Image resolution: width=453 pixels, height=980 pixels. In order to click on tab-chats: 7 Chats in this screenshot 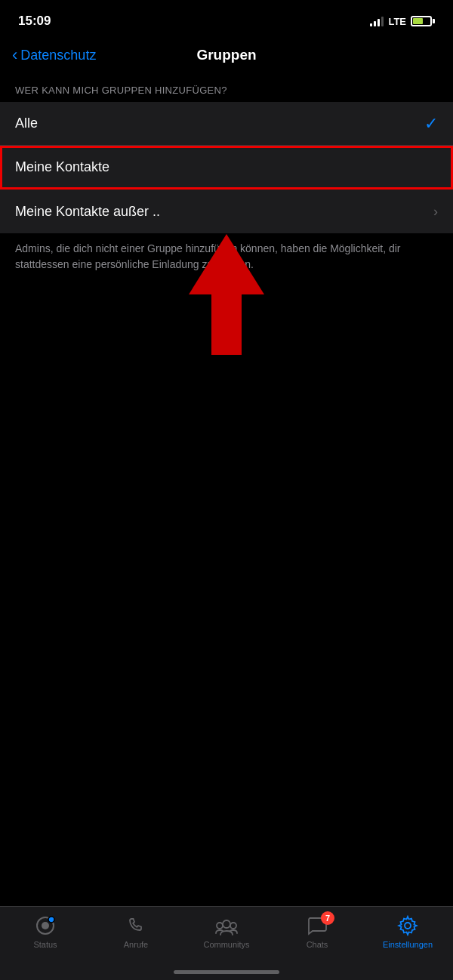, I will do `click(317, 932)`.